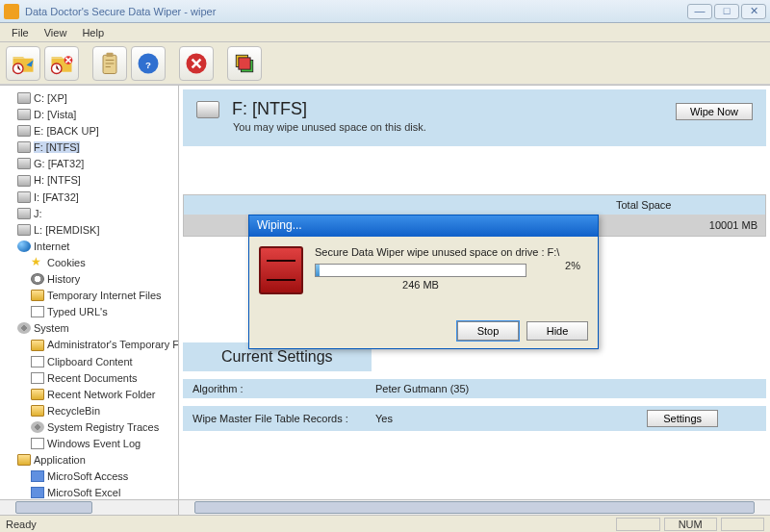 The image size is (770, 532). I want to click on tree-item-label: MicroSoft Access, so click(88, 476).